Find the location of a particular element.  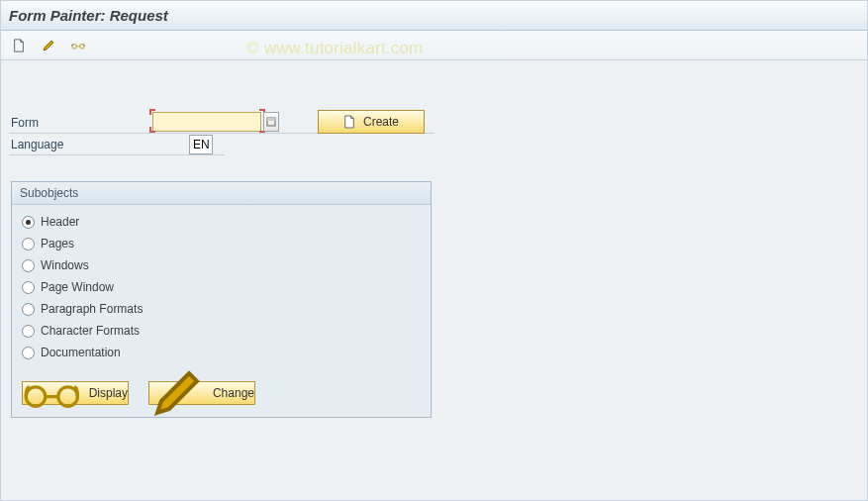

radio-label: Character Formats is located at coordinates (90, 331).